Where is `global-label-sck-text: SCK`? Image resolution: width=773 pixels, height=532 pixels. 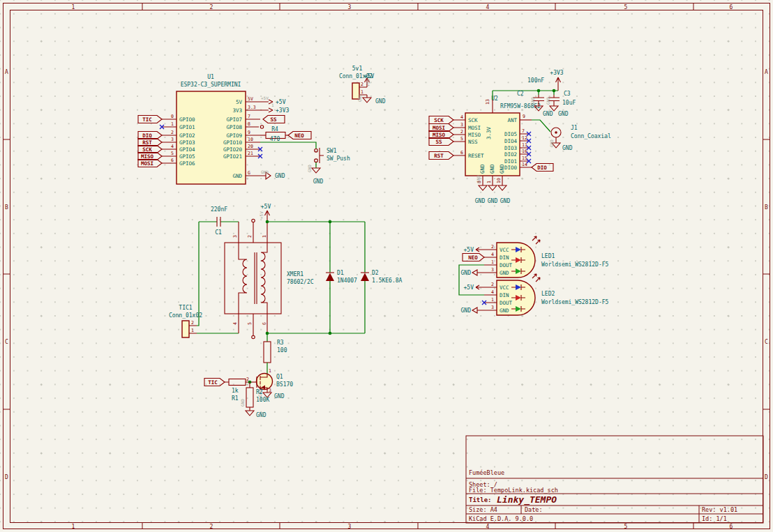 global-label-sck-text: SCK is located at coordinates (439, 120).